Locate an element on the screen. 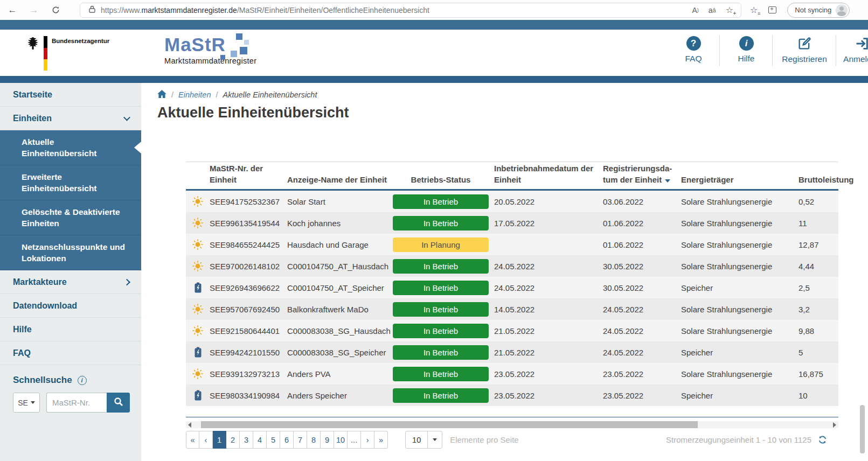 This screenshot has height=461, width=868. table-row: SEE996135419544Koch johannesIn Betrieb17… is located at coordinates (512, 223).